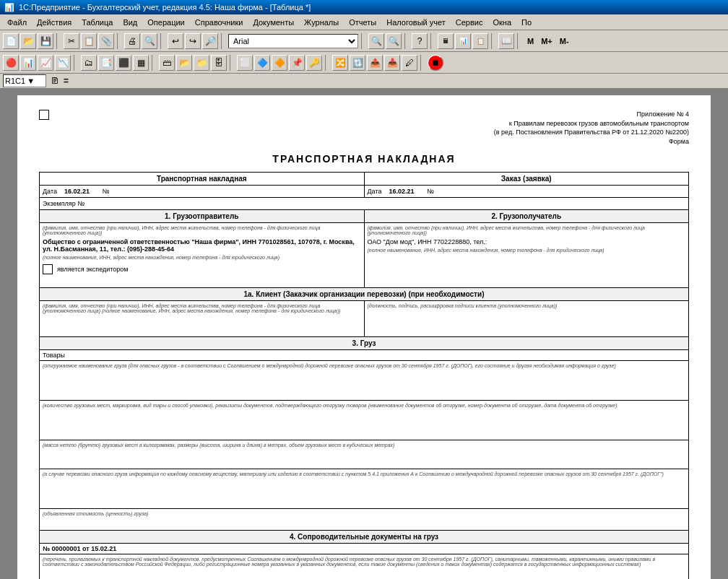  I want to click on section2-header: 2. Грузополучатель, so click(526, 217).